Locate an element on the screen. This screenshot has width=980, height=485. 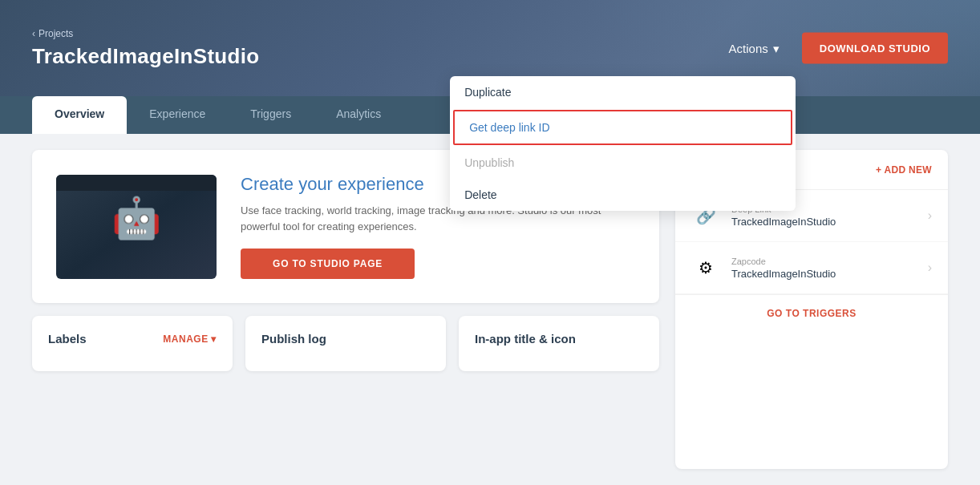
publish-log-title: Publish log is located at coordinates (294, 338).